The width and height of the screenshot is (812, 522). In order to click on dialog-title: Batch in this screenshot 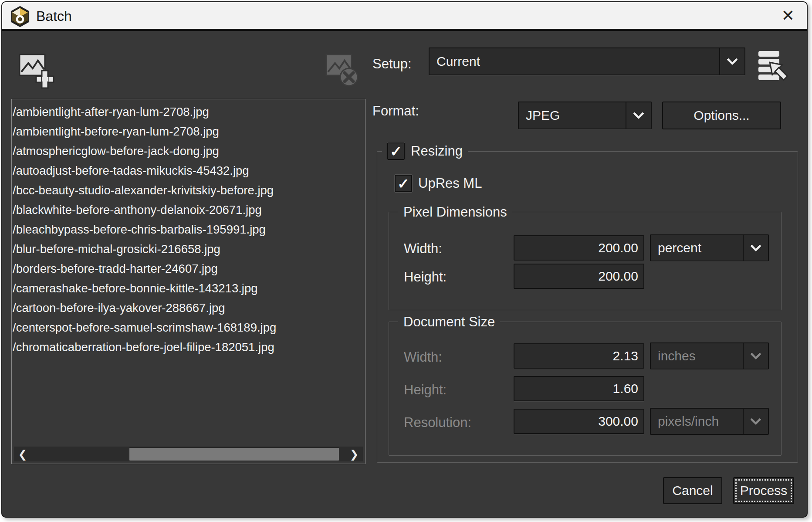, I will do `click(54, 16)`.